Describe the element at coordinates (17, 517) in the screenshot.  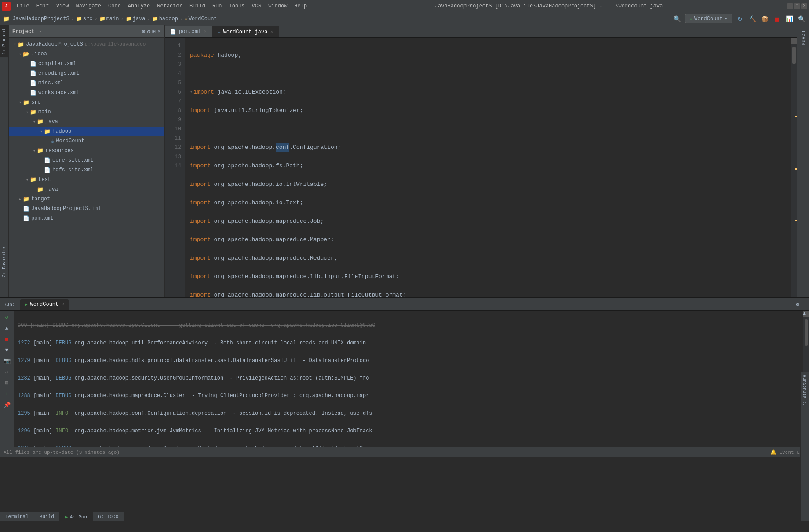
I see `terminal-tab: Terminal` at that location.